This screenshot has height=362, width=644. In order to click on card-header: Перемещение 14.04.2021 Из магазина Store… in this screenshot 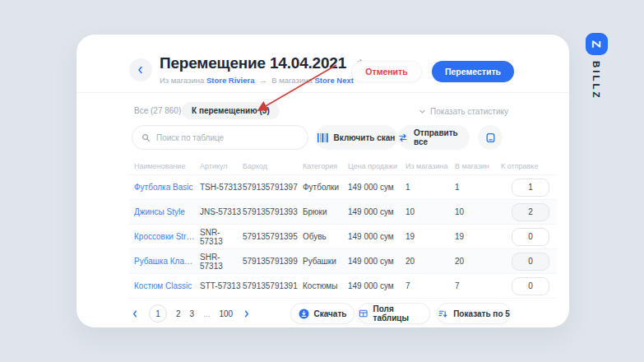, I will do `click(322, 64)`.